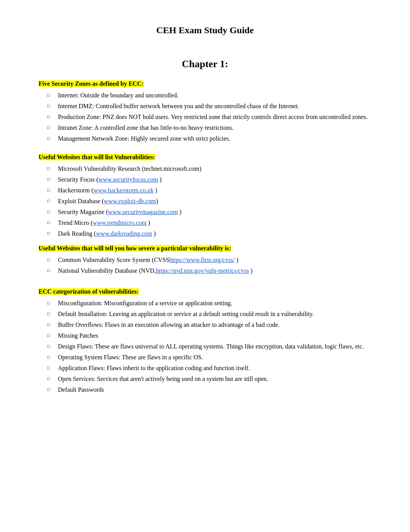 The width and height of the screenshot is (410, 532). What do you see at coordinates (213, 314) in the screenshot?
I see `list-item: Default Installation: Leaving an applica…` at bounding box center [213, 314].